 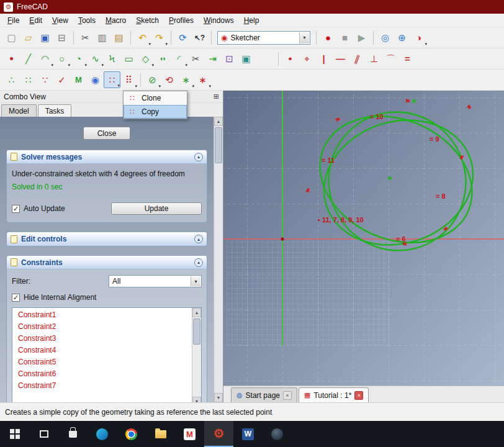 I want to click on constraint-list-item: Constraint4, so click(x=102, y=350).